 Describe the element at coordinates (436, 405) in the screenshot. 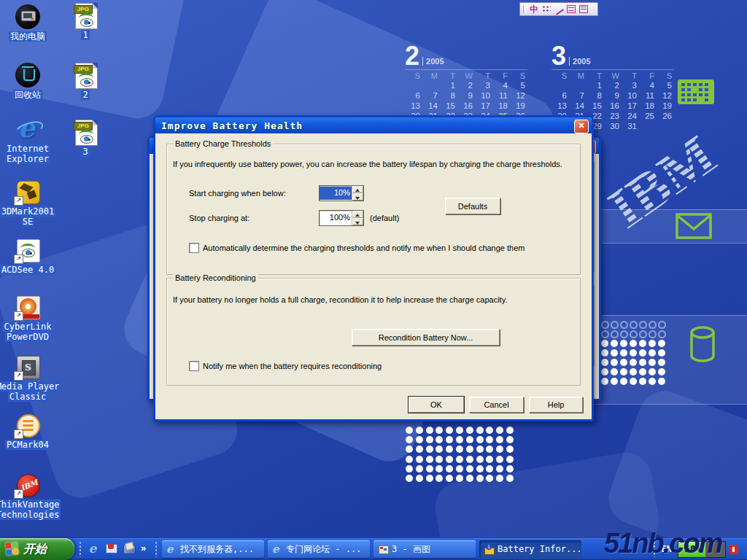

I see `ok-button: OK` at that location.